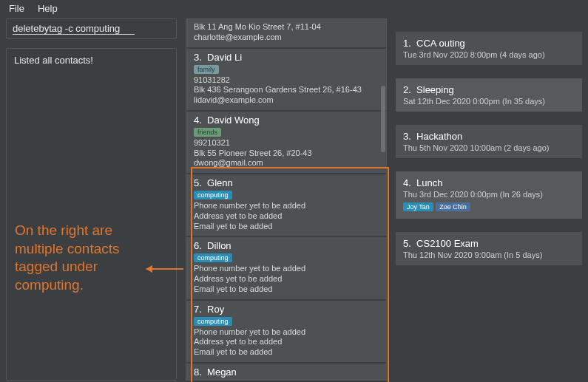  I want to click on event-title: 3. Hackathon, so click(489, 136).